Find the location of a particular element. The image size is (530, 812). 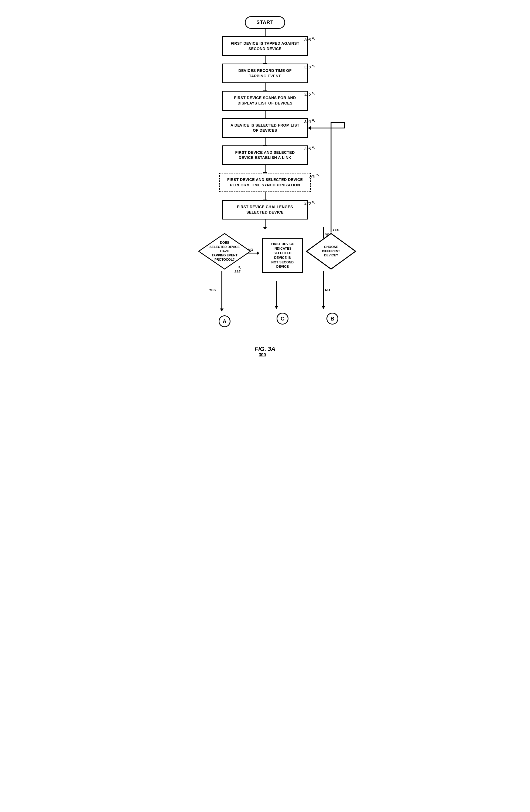

node-315: FIRST DEVICE SCANS FOR AND DISPLAYS LIST… is located at coordinates (265, 101).